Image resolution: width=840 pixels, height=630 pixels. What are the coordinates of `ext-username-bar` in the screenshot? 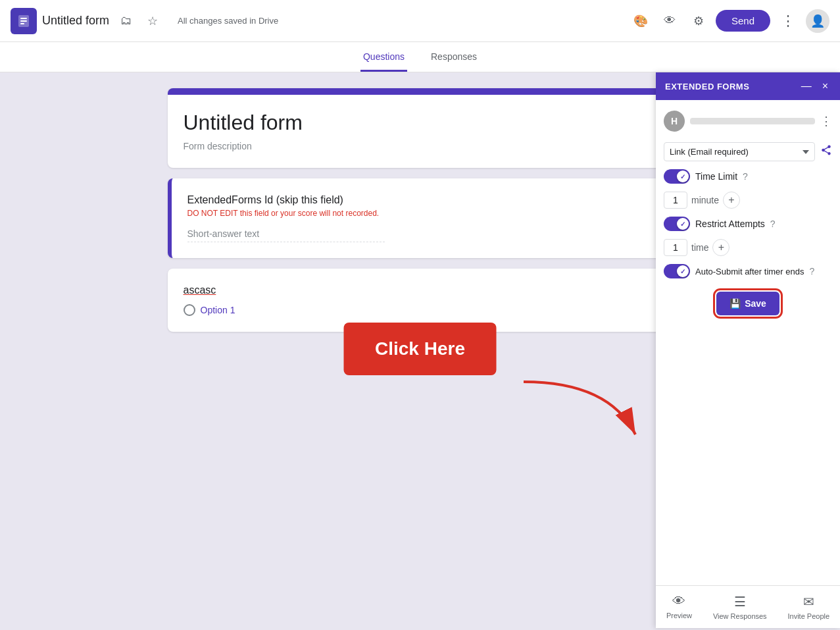 It's located at (753, 121).